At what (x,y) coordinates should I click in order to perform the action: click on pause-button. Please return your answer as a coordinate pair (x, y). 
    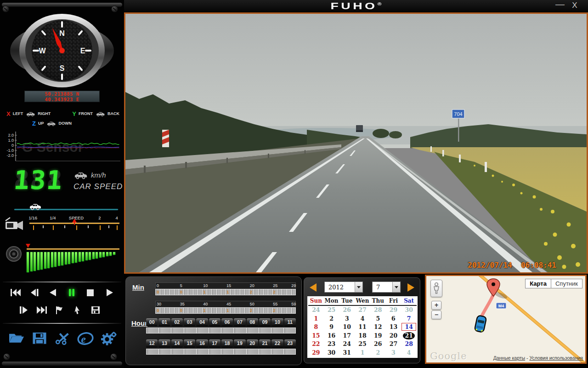
    Looking at the image, I should click on (72, 293).